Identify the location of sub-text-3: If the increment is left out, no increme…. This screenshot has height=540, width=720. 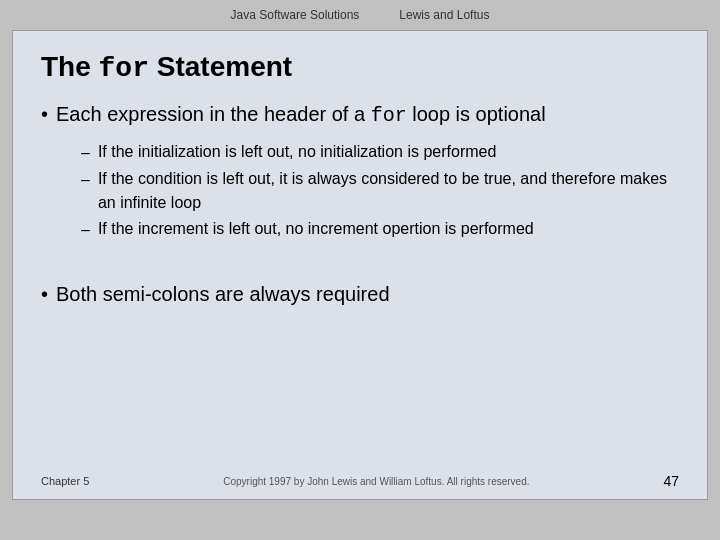
(316, 229).